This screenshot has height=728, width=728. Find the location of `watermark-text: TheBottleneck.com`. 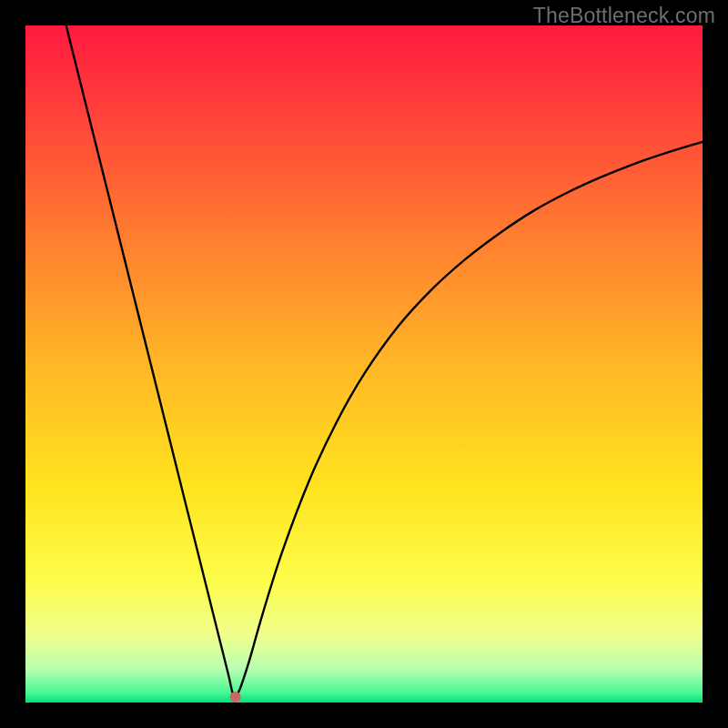

watermark-text: TheBottleneck.com is located at coordinates (624, 16).